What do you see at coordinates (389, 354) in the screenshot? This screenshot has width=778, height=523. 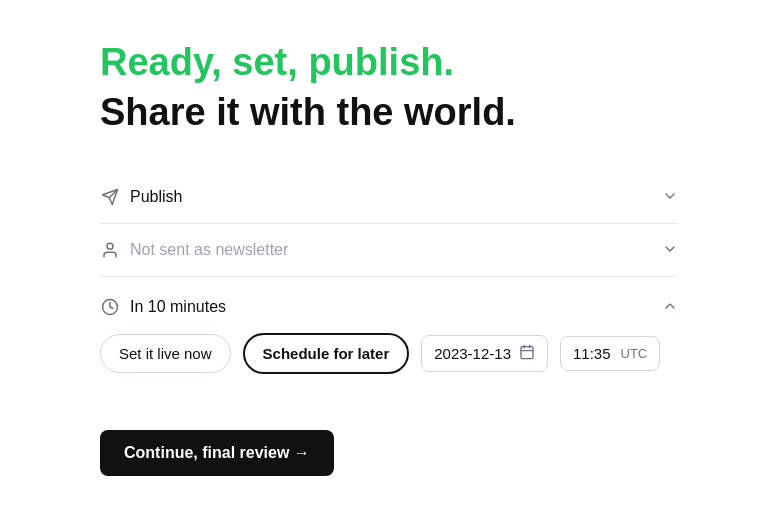 I see `schedule-controls: Set it live now Schedule for later 2023-…` at bounding box center [389, 354].